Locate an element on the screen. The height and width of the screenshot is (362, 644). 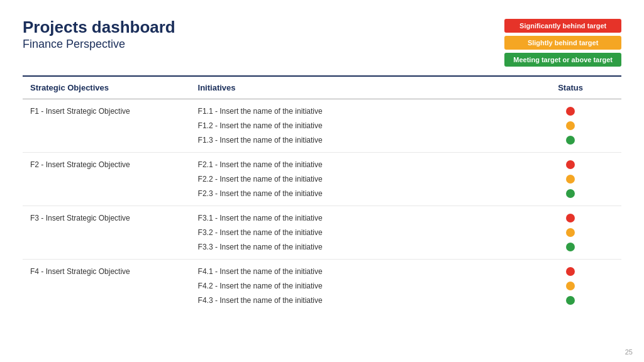
header: Projects dashboard Finance Perspective S… is located at coordinates (322, 42).